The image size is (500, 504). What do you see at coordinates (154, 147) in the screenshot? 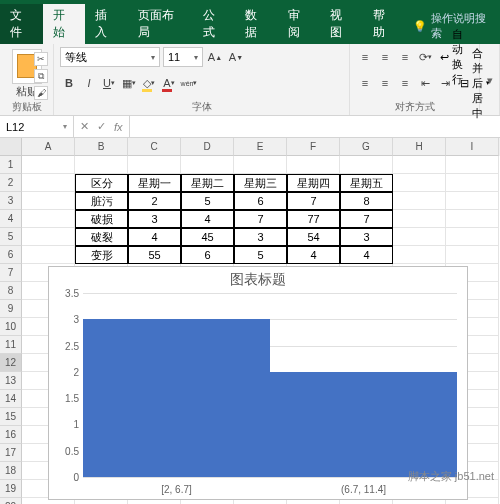
I see `column-header: C` at bounding box center [154, 147].